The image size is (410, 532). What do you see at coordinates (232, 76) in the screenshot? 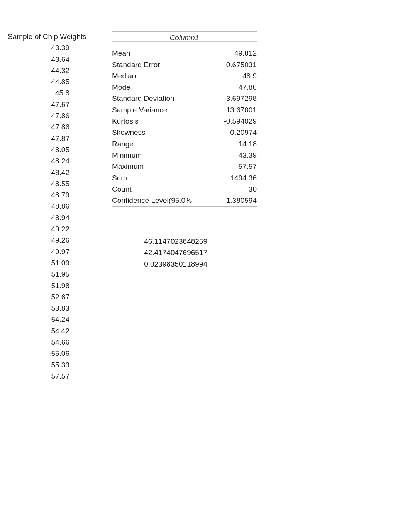
I see `stats-value: 48.9` at bounding box center [232, 76].